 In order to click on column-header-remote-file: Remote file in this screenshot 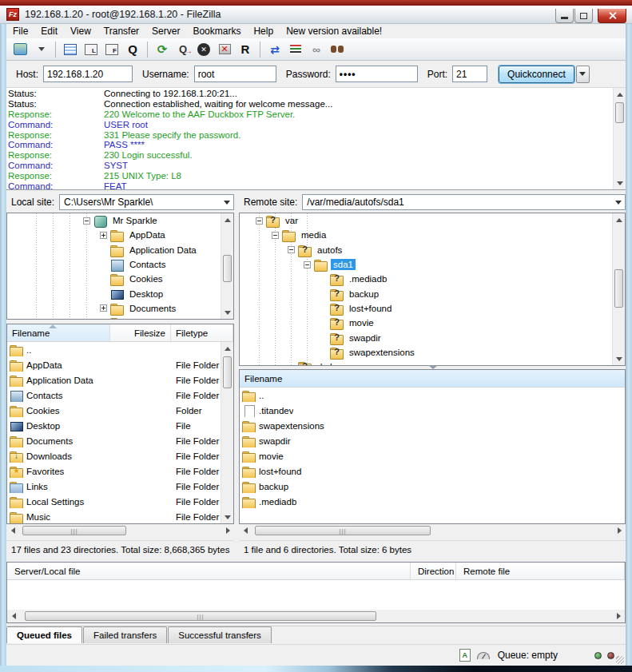, I will do `click(540, 571)`.